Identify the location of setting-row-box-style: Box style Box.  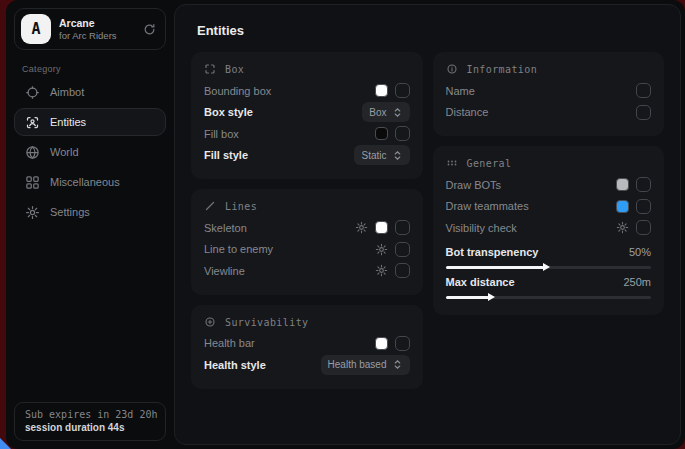
(307, 113).